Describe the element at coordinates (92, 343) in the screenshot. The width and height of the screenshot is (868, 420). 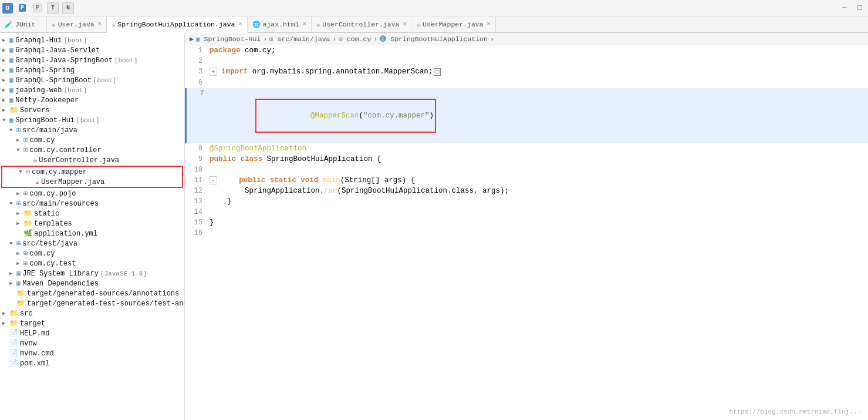
I see `sidebar-item-mvnw: 📄 mvnw` at that location.